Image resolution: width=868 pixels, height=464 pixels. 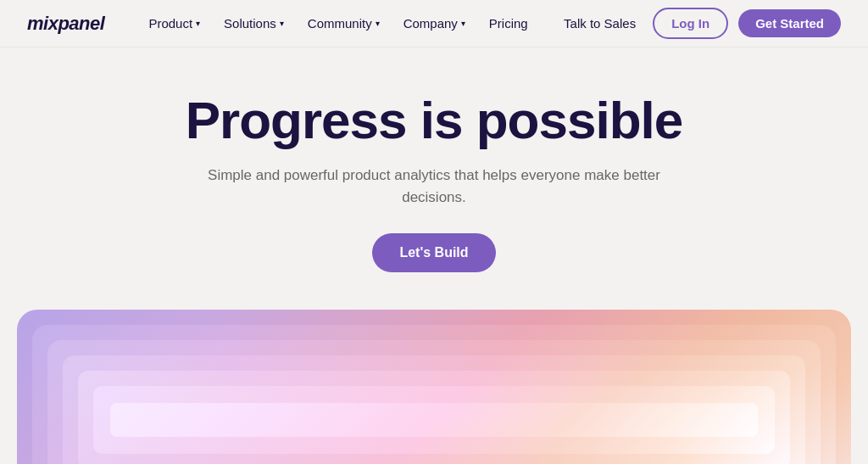 What do you see at coordinates (434, 24) in the screenshot?
I see `nav-item-company: Company ▾` at bounding box center [434, 24].